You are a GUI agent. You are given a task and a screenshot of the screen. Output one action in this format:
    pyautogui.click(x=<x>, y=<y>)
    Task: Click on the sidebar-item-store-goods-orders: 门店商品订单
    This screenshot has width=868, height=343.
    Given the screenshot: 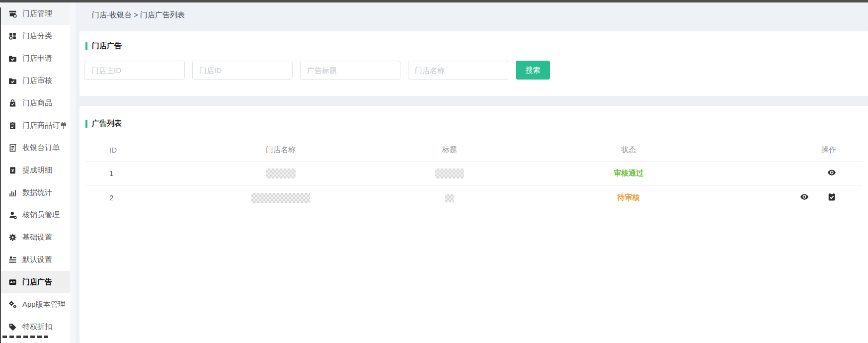 What is the action you would take?
    pyautogui.click(x=35, y=125)
    